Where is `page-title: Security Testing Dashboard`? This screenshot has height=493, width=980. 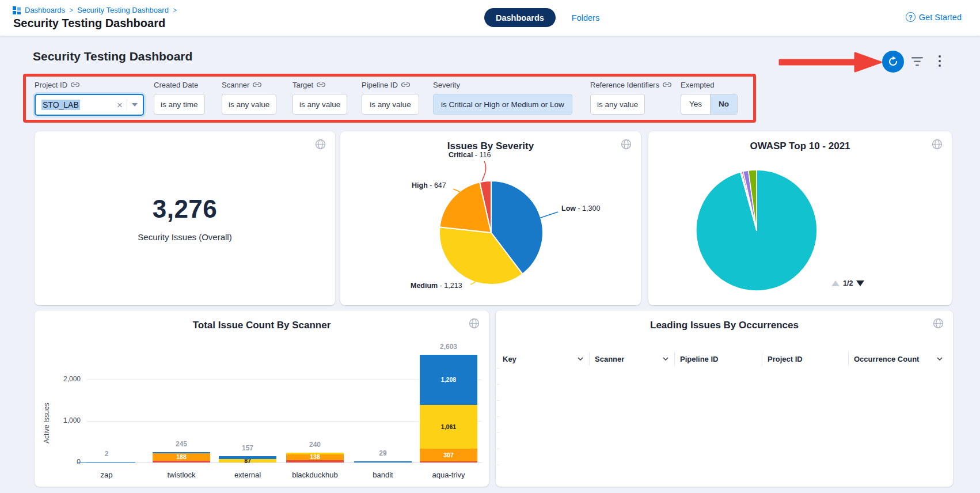
page-title: Security Testing Dashboard is located at coordinates (89, 23).